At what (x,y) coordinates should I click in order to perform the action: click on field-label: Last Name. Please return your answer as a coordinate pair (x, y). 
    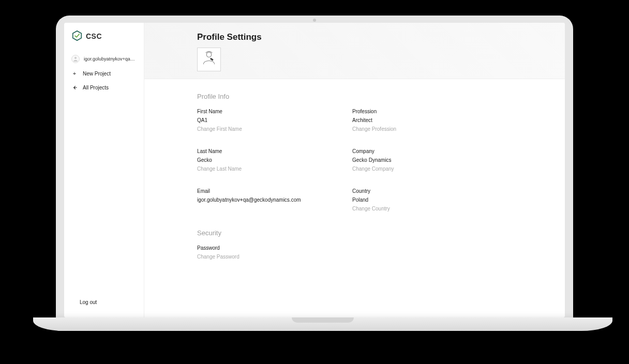
    Looking at the image, I should click on (264, 151).